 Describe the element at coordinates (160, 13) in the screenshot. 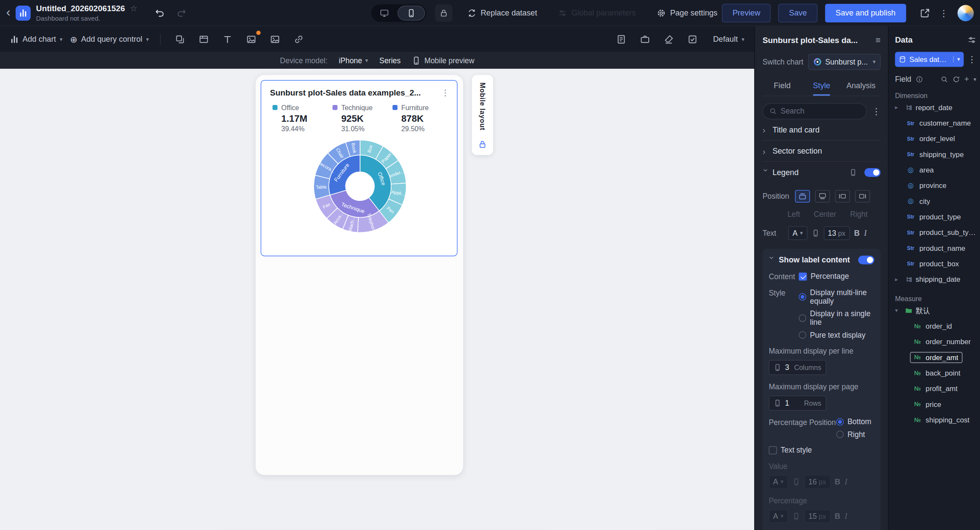

I see `undo-icon` at that location.